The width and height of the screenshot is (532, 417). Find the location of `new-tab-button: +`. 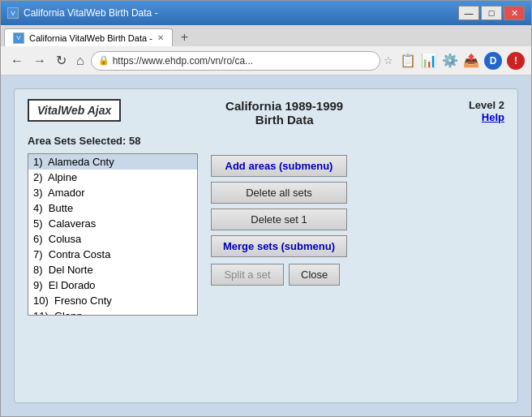

new-tab-button: + is located at coordinates (185, 37).